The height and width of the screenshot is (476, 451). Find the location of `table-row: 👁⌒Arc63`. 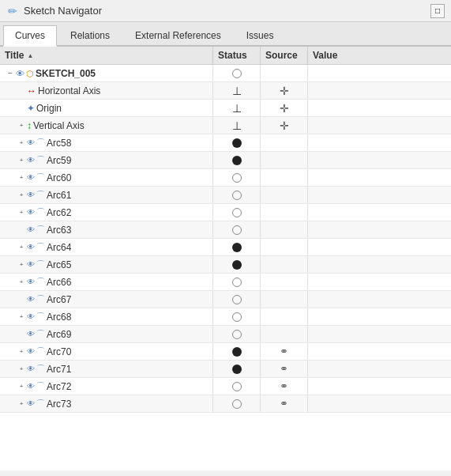

table-row: 👁⌒Arc63 is located at coordinates (226, 230).